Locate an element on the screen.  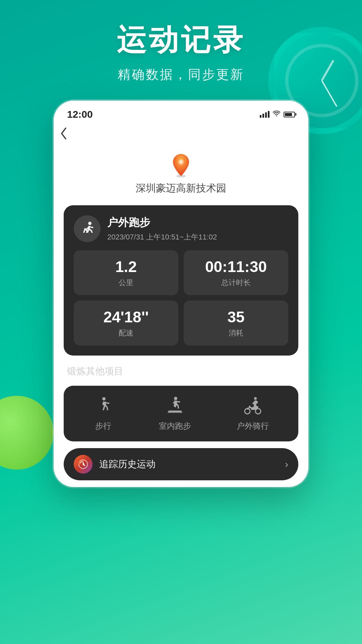
walking-icon is located at coordinates (103, 406).